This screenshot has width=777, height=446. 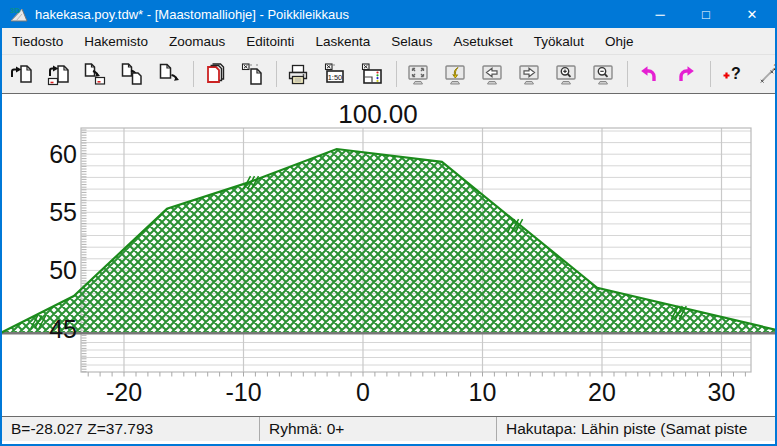 I want to click on point-numbering-button: 21, so click(x=766, y=74).